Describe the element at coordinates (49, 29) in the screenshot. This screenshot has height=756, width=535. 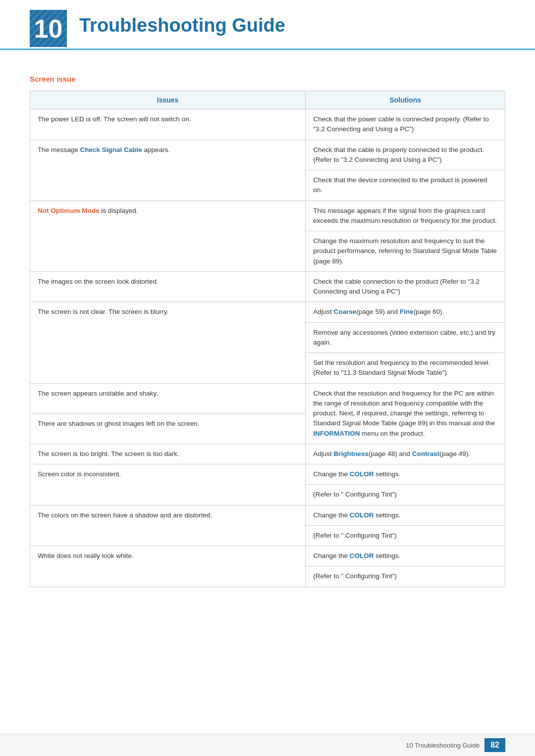
I see `chapter-number: 10` at that location.